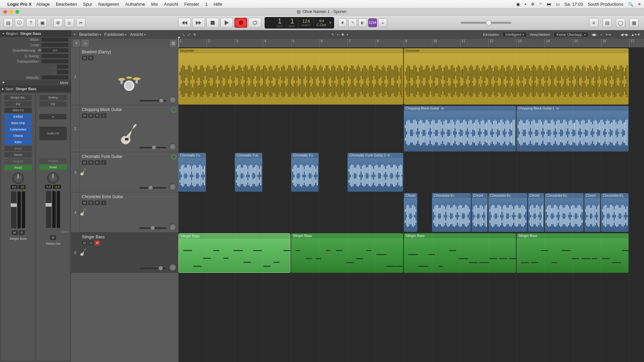 This screenshot has width=644, height=362. Describe the element at coordinates (608, 35) in the screenshot. I see `zoom-icon: ⟷` at that location.